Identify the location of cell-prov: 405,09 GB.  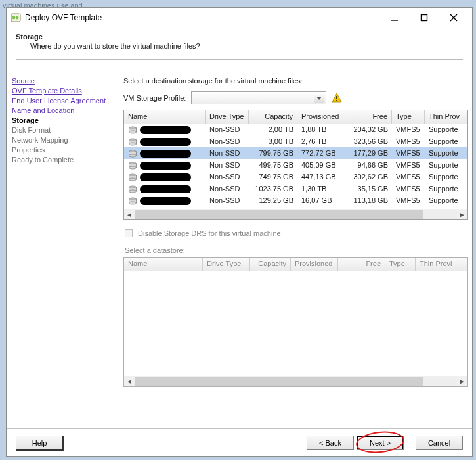
(320, 165).